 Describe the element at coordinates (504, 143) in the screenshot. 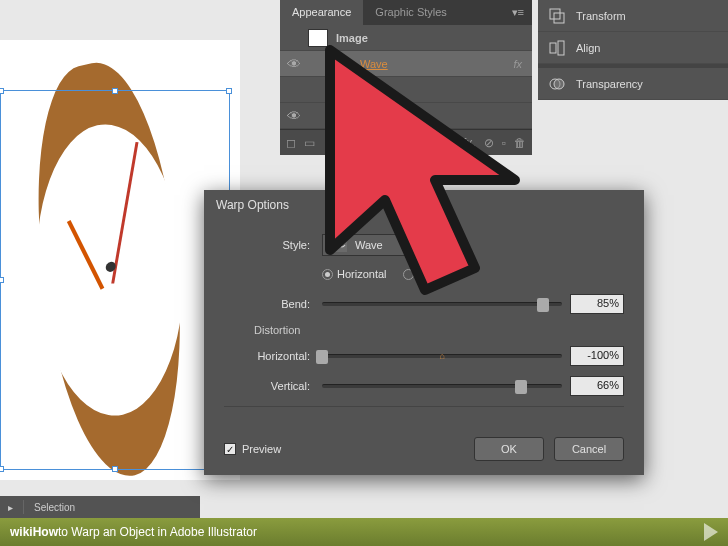

I see `duplicate-icon: ▫` at that location.